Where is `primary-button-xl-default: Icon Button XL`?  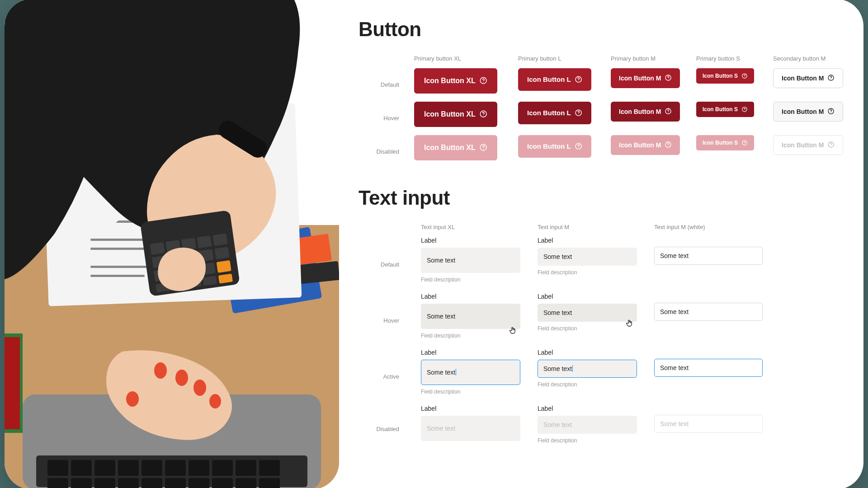
primary-button-xl-default: Icon Button XL is located at coordinates (456, 81).